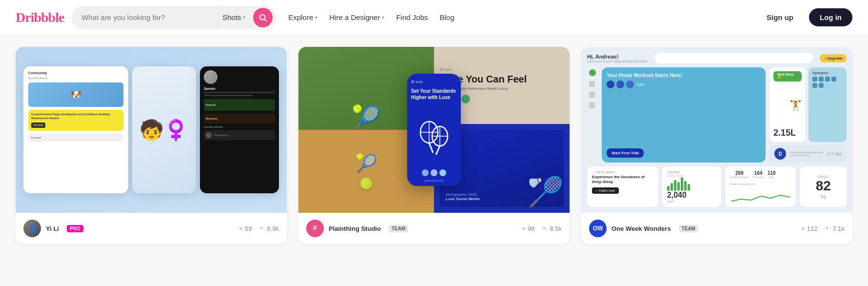  I want to click on views-count: 8.5k, so click(556, 228).